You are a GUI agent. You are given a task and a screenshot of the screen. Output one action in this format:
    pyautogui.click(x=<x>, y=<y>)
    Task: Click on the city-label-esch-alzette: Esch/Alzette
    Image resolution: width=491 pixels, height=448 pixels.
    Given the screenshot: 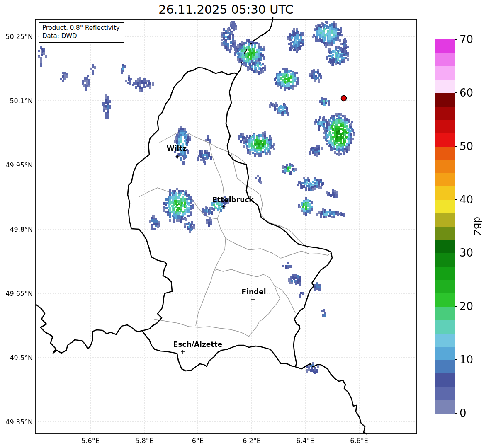 What is the action you would take?
    pyautogui.click(x=198, y=344)
    